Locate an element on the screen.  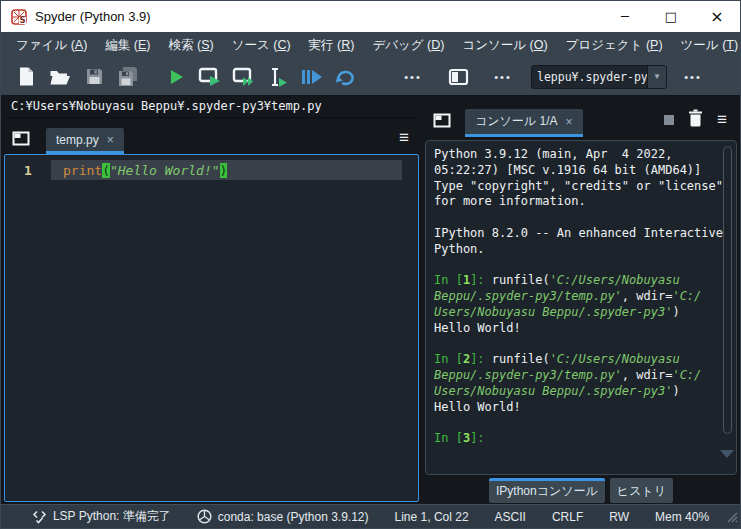
menu-item: ツール (T) is located at coordinates (706, 45).